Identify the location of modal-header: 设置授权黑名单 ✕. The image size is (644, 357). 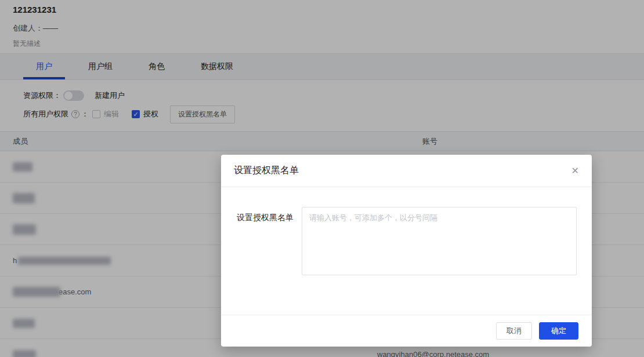
(406, 171).